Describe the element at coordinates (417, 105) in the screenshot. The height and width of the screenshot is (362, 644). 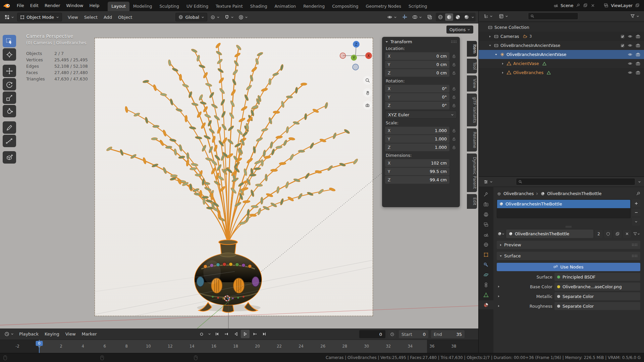
I see `rotation-field: Z0°` at that location.